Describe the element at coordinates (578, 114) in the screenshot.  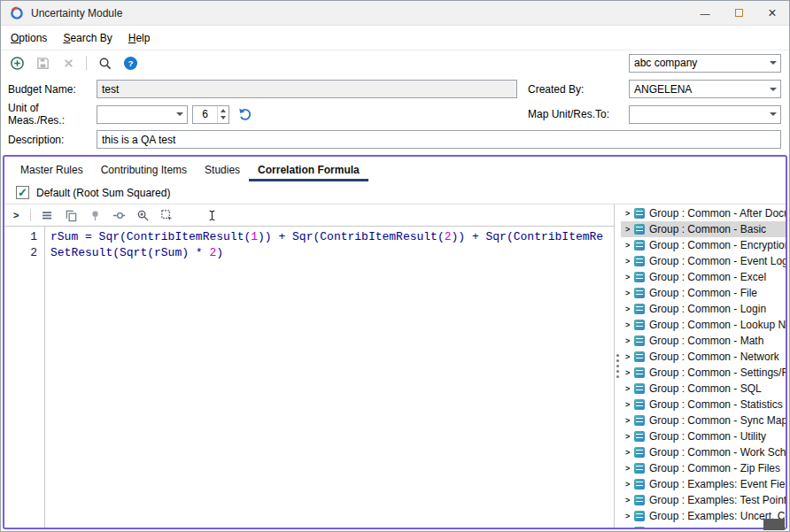
I see `map-unit-label: Map Unit/Res.To:` at that location.